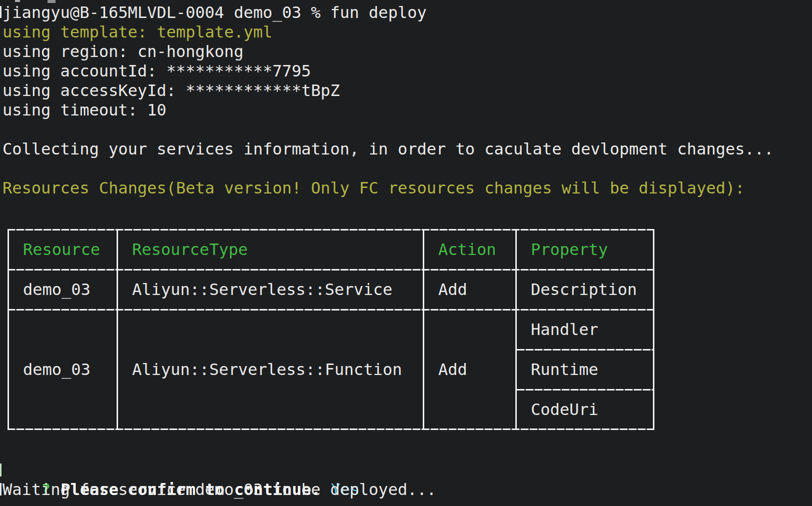 This screenshot has width=812, height=506. I want to click on table-header-row: Resource ResourceType Action Property, so click(331, 250).